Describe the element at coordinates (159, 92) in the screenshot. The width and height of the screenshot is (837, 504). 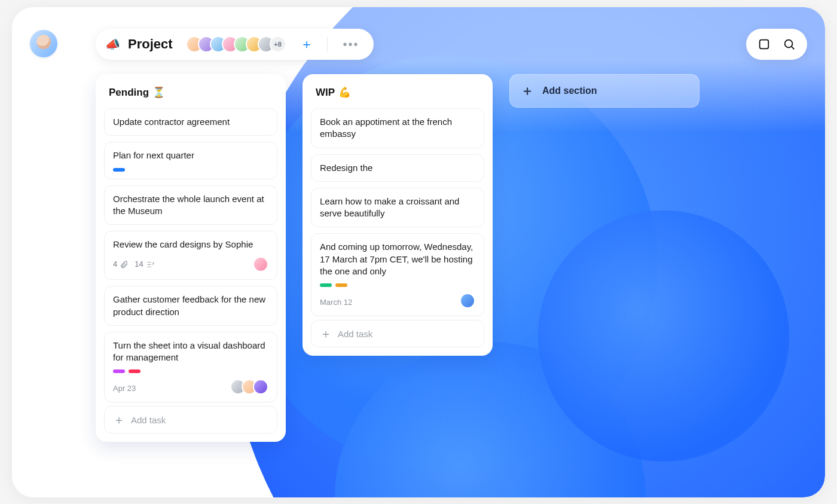
I see `column-emoji: ⏳` at that location.